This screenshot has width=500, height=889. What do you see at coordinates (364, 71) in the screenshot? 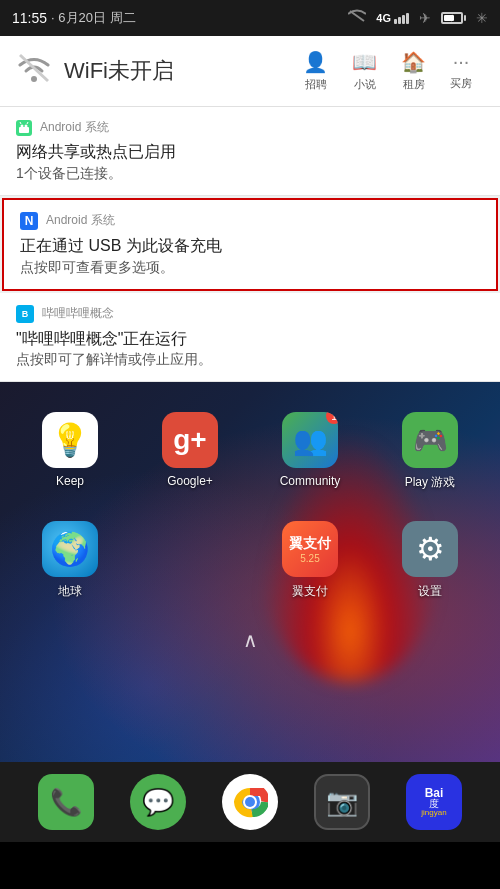
I see `shortcut-novel: 📖 小说` at bounding box center [364, 71].